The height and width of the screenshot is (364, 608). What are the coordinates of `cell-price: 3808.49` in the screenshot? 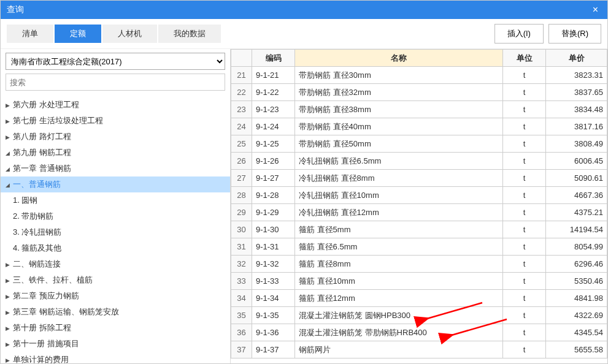 It's located at (577, 144).